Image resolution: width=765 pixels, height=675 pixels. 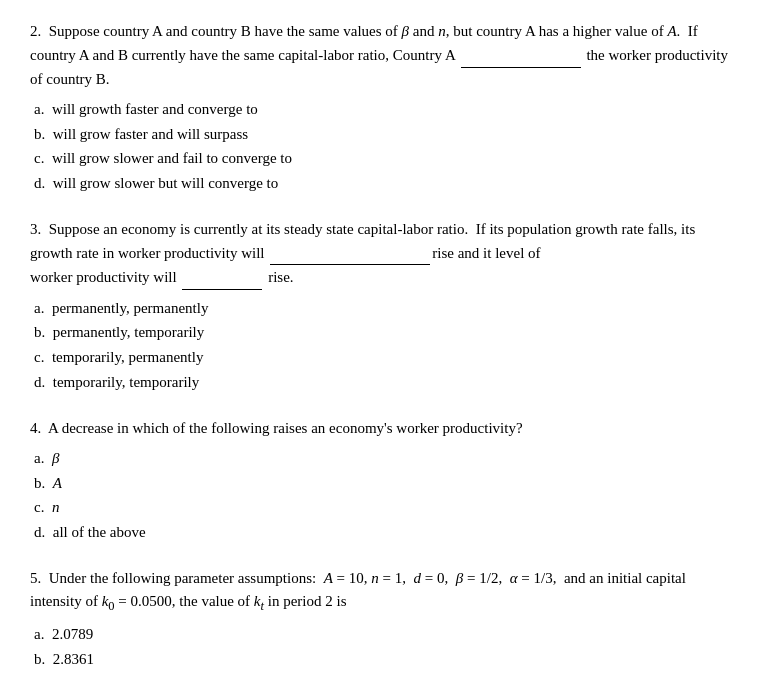 I want to click on q4-choices: a. β b. A c. n d. all of the above, so click(x=384, y=496).